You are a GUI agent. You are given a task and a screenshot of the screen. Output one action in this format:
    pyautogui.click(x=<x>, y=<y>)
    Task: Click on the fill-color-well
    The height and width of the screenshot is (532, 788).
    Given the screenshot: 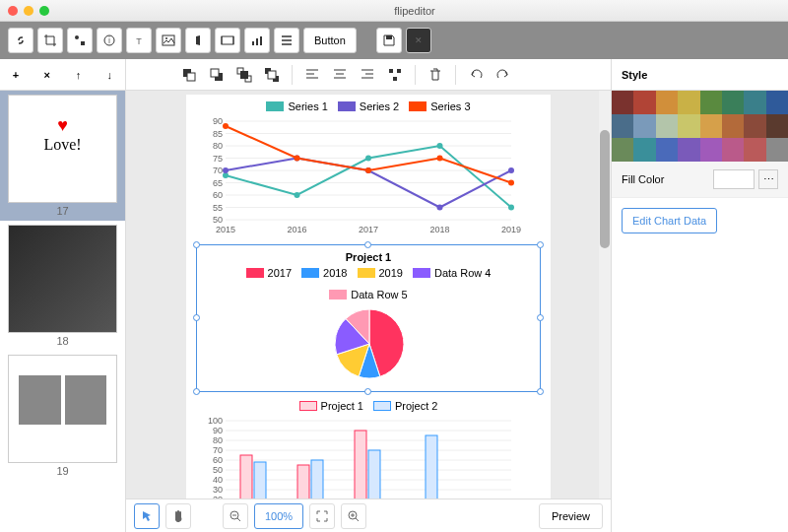 What is the action you would take?
    pyautogui.click(x=734, y=179)
    